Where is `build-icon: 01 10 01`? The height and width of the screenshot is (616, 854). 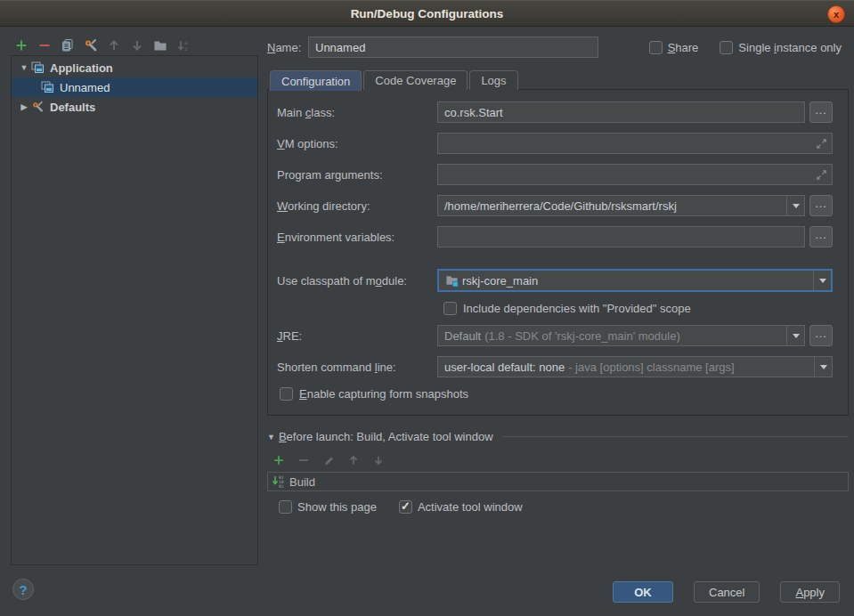 build-icon: 01 10 01 is located at coordinates (279, 482).